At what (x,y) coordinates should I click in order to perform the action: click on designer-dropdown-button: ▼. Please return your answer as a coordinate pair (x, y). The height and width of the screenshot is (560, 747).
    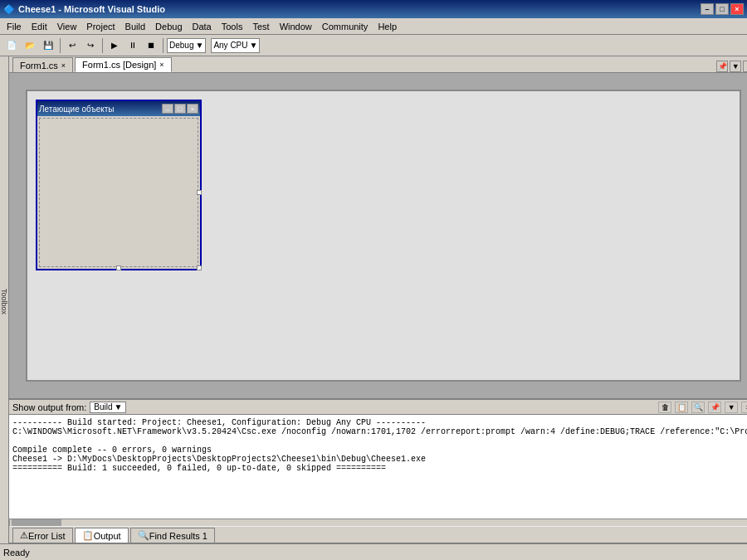
    Looking at the image, I should click on (735, 66).